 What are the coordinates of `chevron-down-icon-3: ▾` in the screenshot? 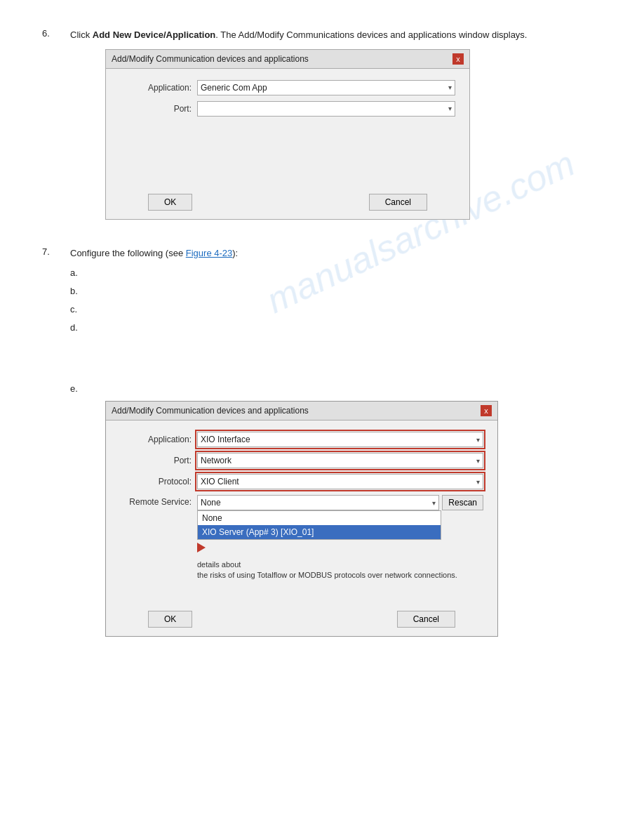 It's located at (478, 439).